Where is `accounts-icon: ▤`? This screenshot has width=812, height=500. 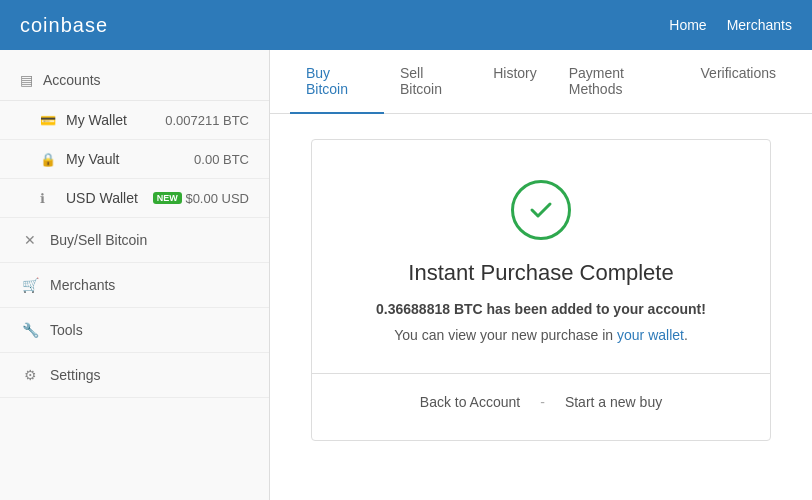 accounts-icon: ▤ is located at coordinates (26, 80).